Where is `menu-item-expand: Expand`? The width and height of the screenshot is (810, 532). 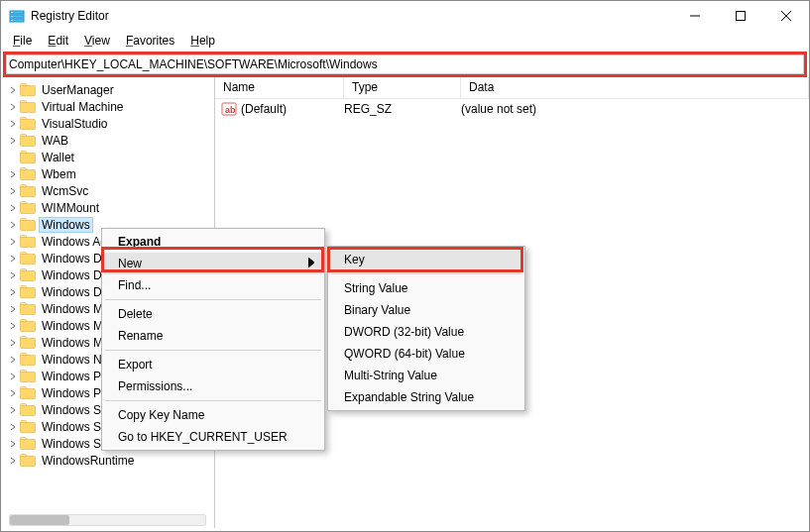 menu-item-expand: Expand is located at coordinates (213, 242).